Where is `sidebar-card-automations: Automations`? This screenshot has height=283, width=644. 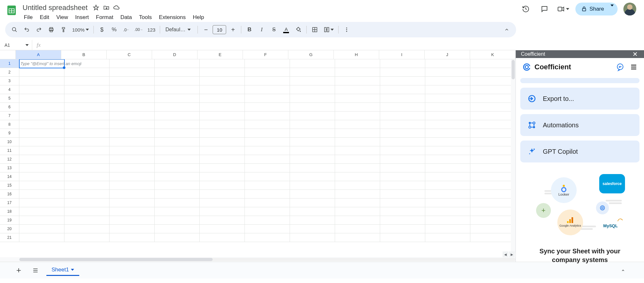
sidebar-card-automations: Automations is located at coordinates (580, 125).